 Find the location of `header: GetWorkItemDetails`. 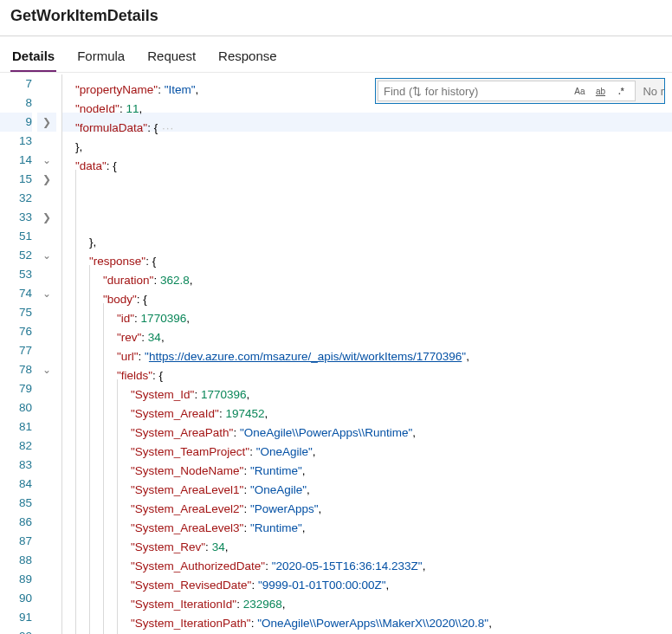

header: GetWorkItemDetails is located at coordinates (336, 16).